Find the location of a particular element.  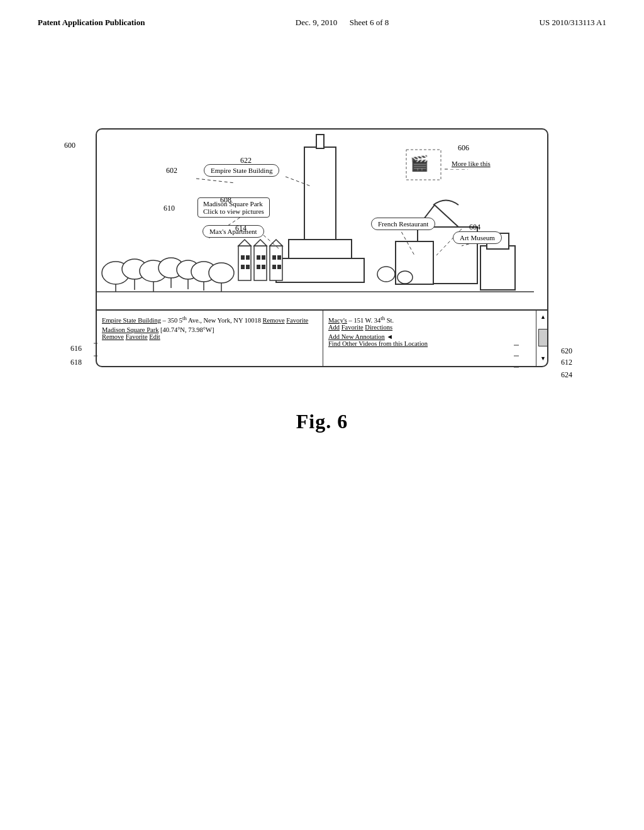

info-bar: Empire State Building – 350 5th Ave., Ne… is located at coordinates (323, 338).